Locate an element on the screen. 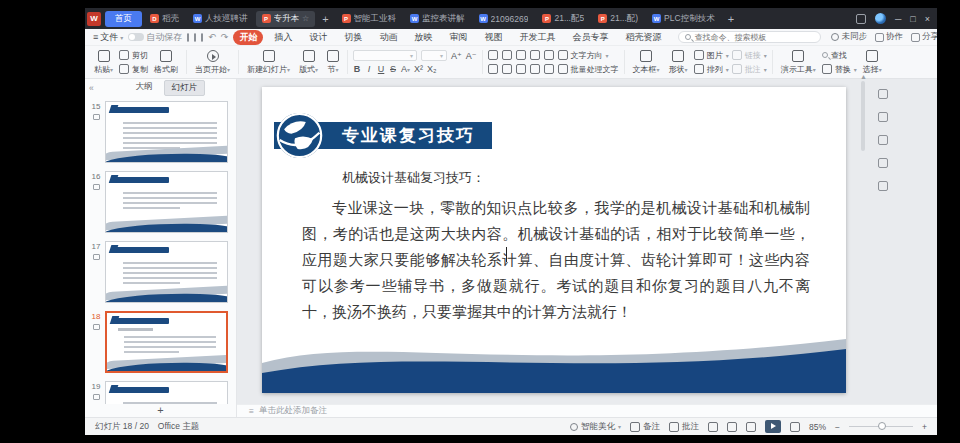  slide-19-thumbnail is located at coordinates (166, 392).